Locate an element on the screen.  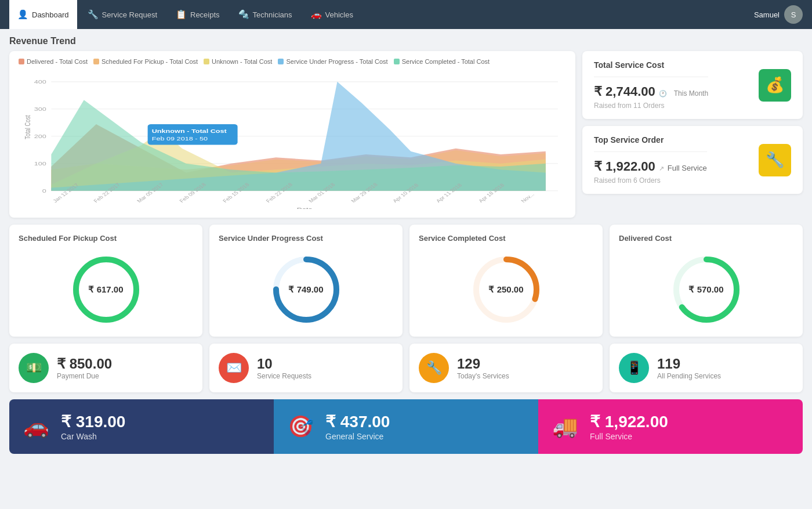
gauge-value-3: ₹ 570.00 is located at coordinates (706, 290).